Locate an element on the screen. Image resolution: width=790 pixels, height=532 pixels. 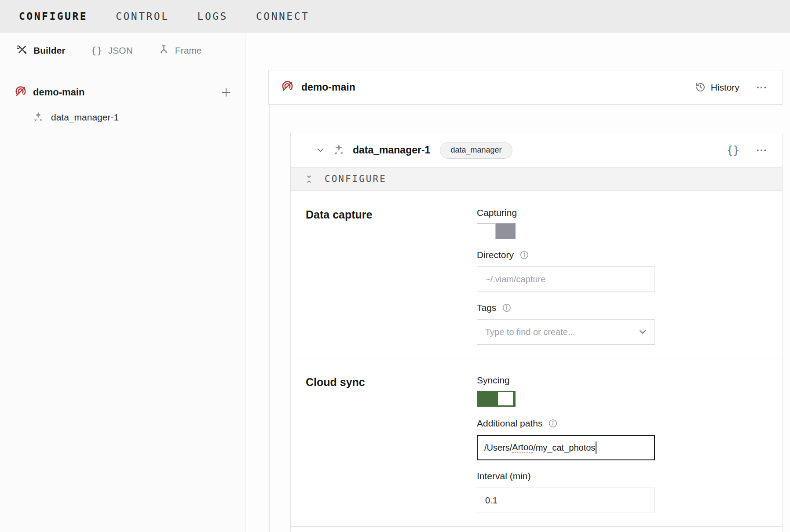
section-title: Cloud sync is located at coordinates (391, 444).